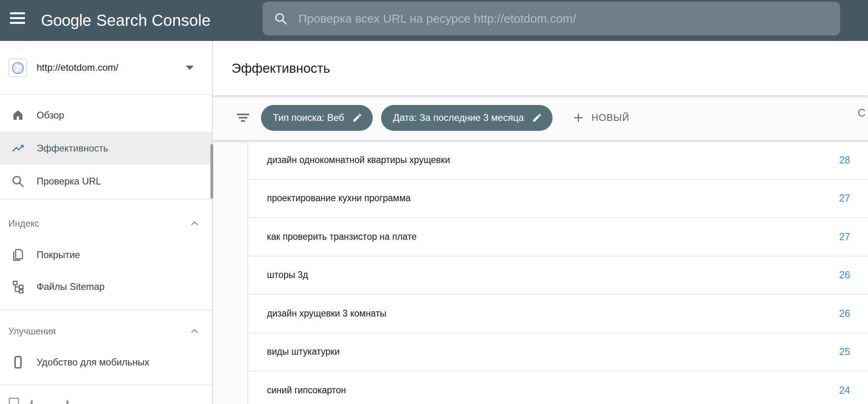 This screenshot has width=868, height=404. What do you see at coordinates (66, 21) in the screenshot?
I see `logo-google: Google` at bounding box center [66, 21].